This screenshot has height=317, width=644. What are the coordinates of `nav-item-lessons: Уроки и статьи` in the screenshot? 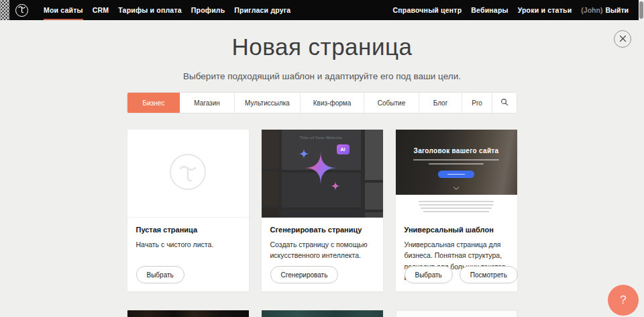 It's located at (545, 10).